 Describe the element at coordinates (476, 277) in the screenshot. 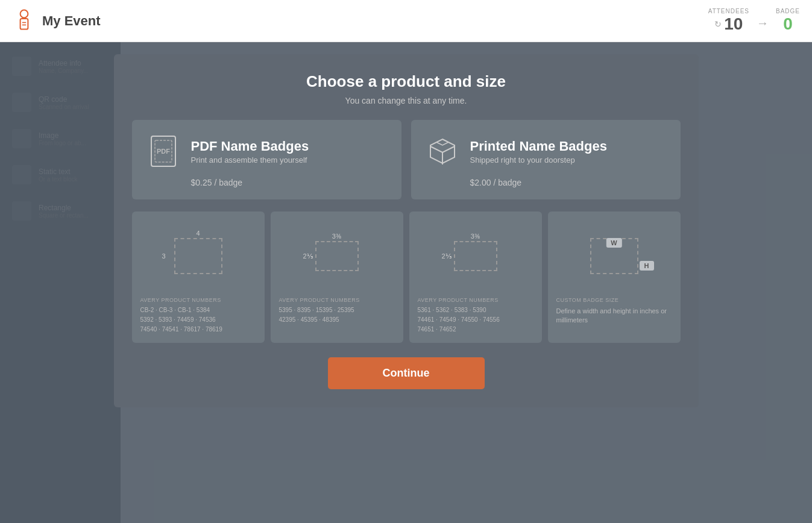

I see `size-card-3x2-b: 3⅜ 2⅓ AVERY PRODUCT NUMBERS 5361 · 5362 …` at that location.